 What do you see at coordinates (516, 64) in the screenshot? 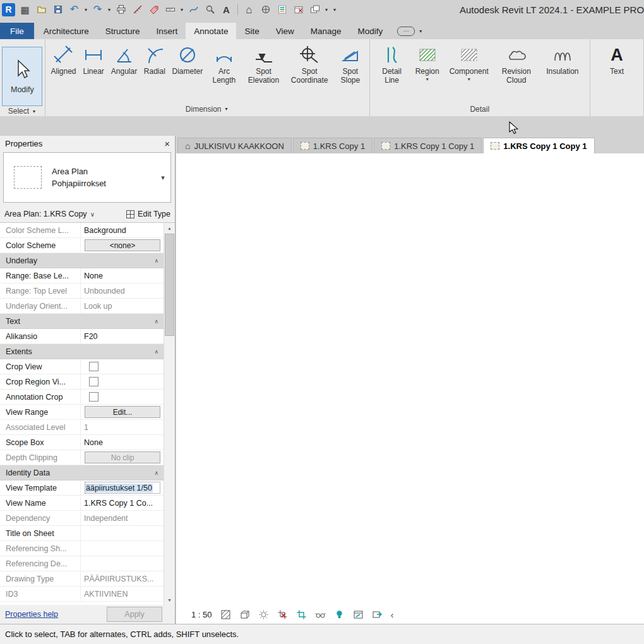
I see `tool-revision-cloud: Revision Cloud` at bounding box center [516, 64].